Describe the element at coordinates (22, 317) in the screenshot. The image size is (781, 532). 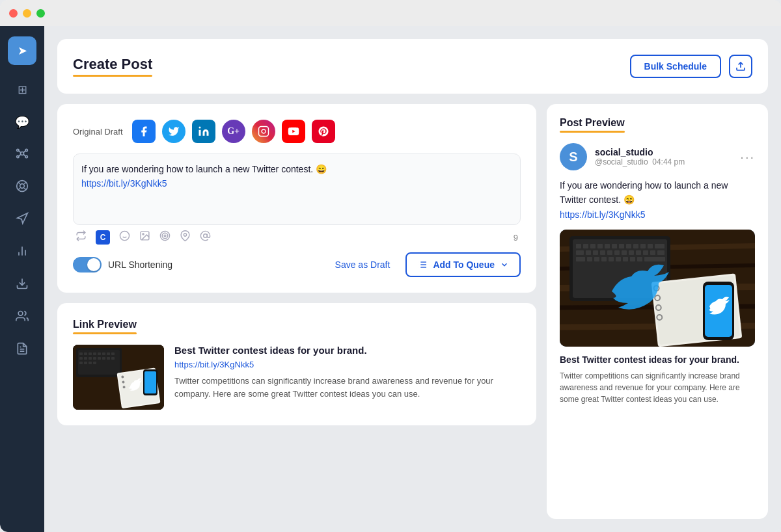
I see `team-icon` at that location.